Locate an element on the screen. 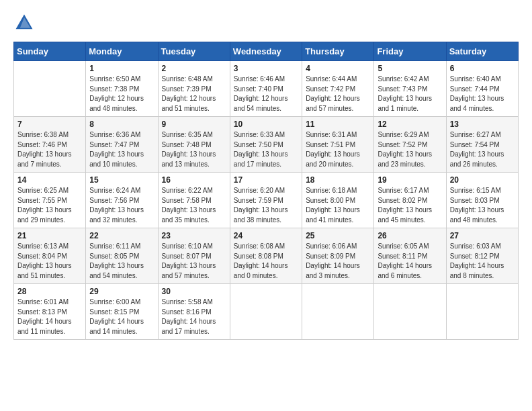 The height and width of the screenshot is (411, 532). day-number: 30 is located at coordinates (194, 291).